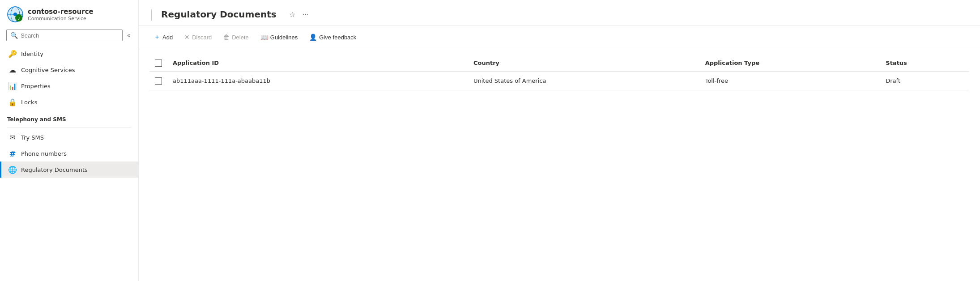  What do you see at coordinates (240, 38) in the screenshot?
I see `delete-label: Delete` at bounding box center [240, 38].